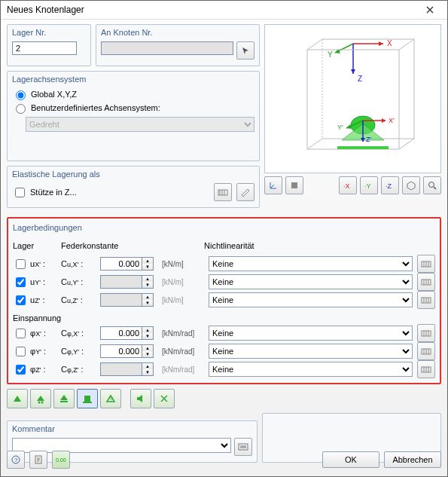  What do you see at coordinates (121, 333) in the screenshot?
I see `cond-phix-value-input` at bounding box center [121, 333].